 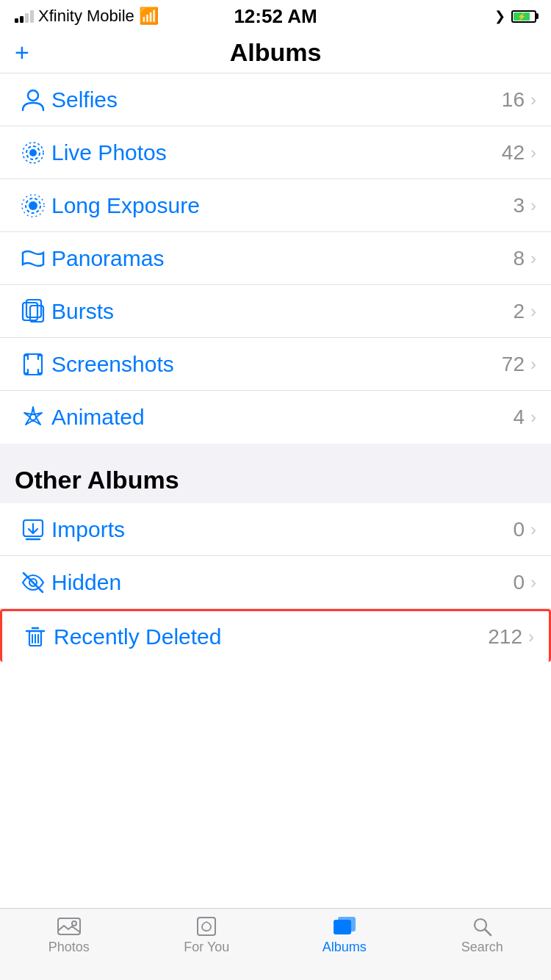 What do you see at coordinates (87, 16) in the screenshot?
I see `status-bar-left: Xfinity Mobile 📶` at bounding box center [87, 16].